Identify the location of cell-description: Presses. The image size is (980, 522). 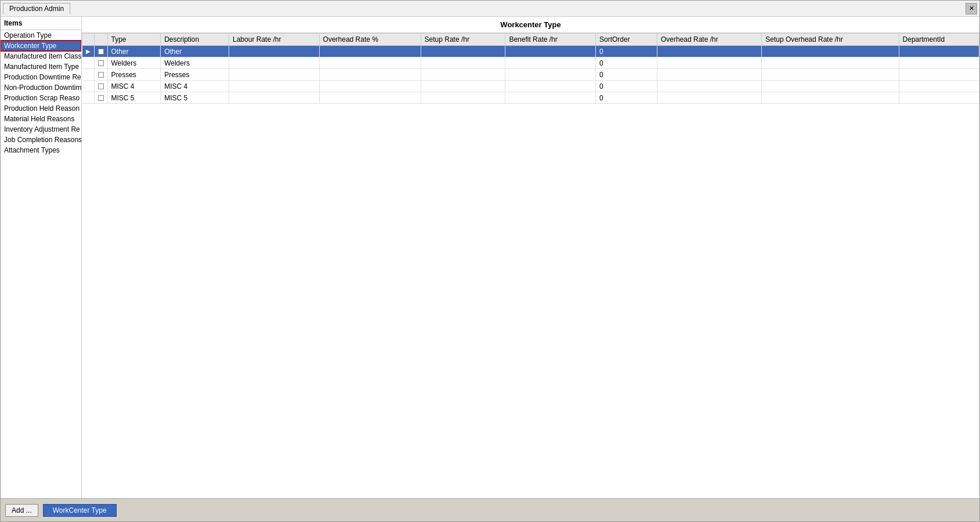
(195, 75).